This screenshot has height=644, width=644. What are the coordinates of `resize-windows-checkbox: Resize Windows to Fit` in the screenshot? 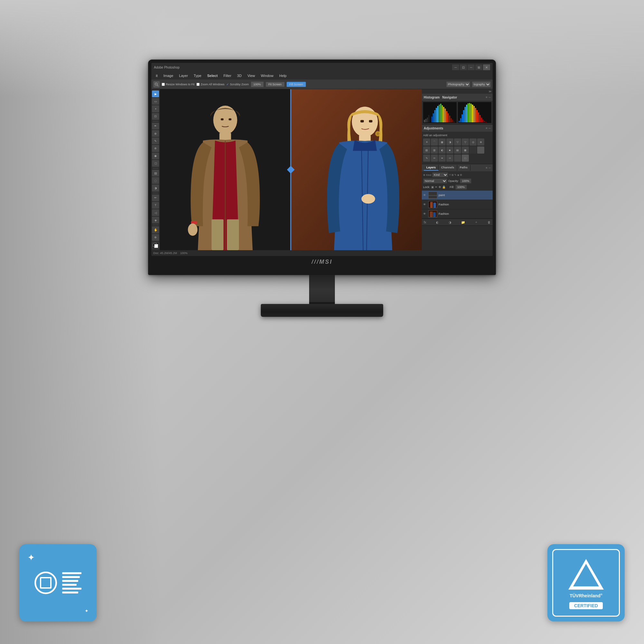 It's located at (178, 84).